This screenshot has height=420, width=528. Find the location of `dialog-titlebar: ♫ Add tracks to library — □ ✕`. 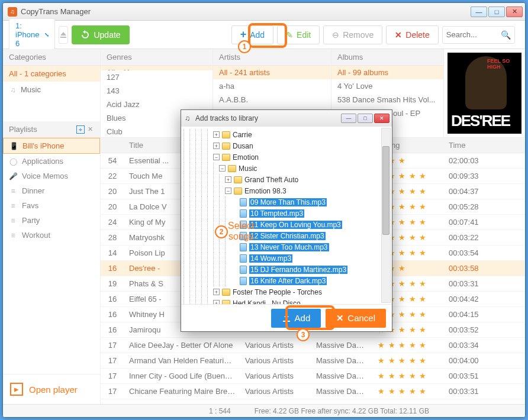

dialog-titlebar: ♫ Add tracks to library — □ ✕ is located at coordinates (286, 118).